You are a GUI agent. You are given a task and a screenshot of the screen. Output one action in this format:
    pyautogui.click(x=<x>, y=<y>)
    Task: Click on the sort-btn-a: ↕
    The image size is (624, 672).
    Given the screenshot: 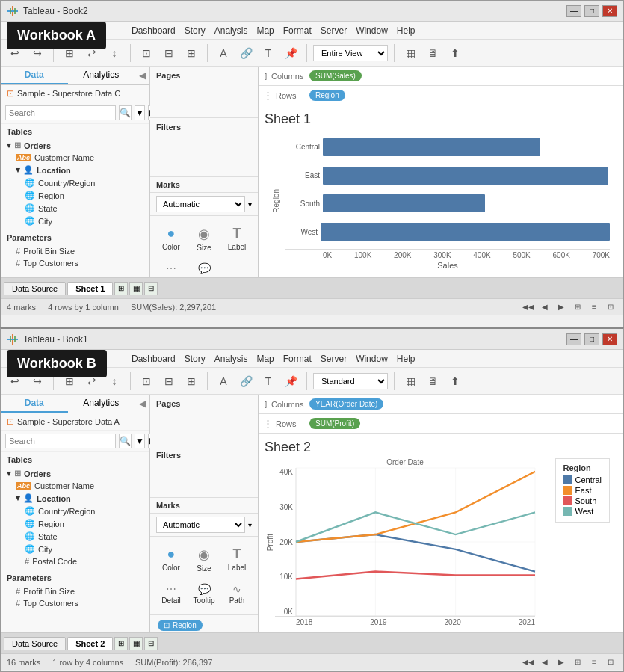 What is the action you would take?
    pyautogui.click(x=114, y=53)
    